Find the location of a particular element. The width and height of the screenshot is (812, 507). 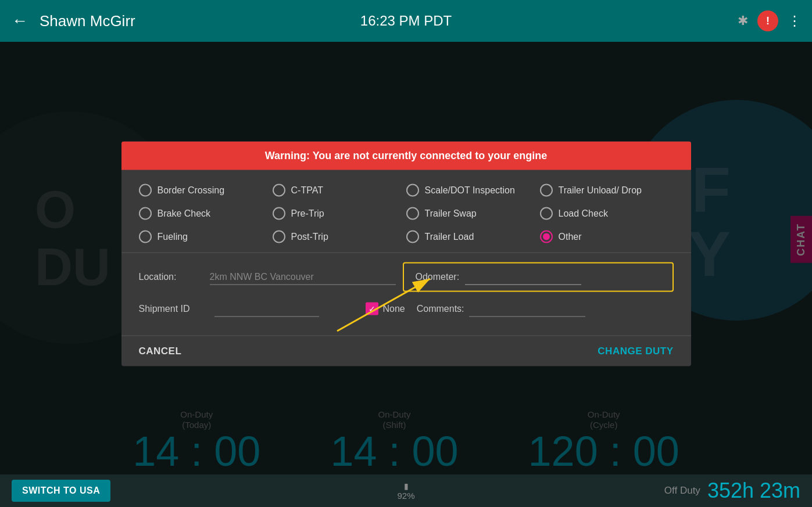

app-header: ← Shawn McGirr 16:23 PM PDT ✱ ! ⋮ is located at coordinates (406, 21).